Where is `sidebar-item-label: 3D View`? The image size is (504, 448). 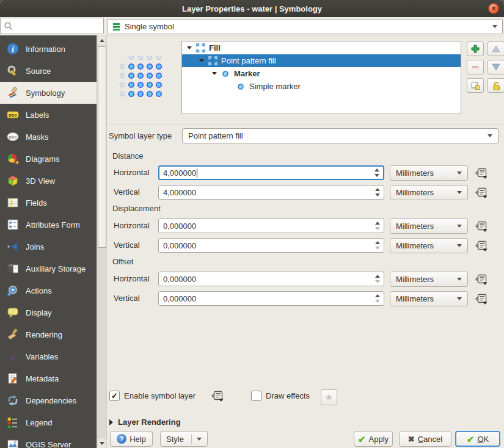 sidebar-item-label: 3D View is located at coordinates (40, 181).